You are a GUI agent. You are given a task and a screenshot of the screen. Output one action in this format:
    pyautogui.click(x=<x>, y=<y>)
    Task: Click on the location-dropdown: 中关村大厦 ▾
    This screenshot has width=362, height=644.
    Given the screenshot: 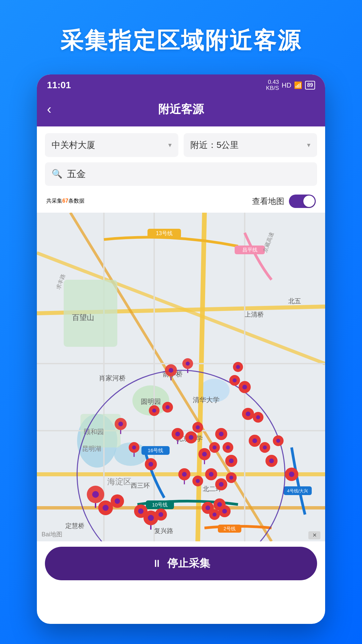 What is the action you would take?
    pyautogui.click(x=112, y=145)
    